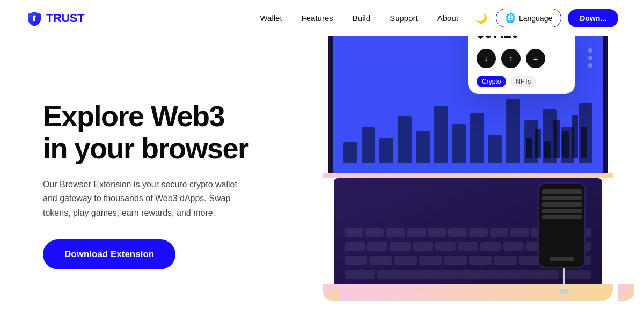 This screenshot has height=322, width=644. What do you see at coordinates (145, 199) in the screenshot?
I see `hero-description: Our Browser Extension is your secure cry…` at bounding box center [145, 199].